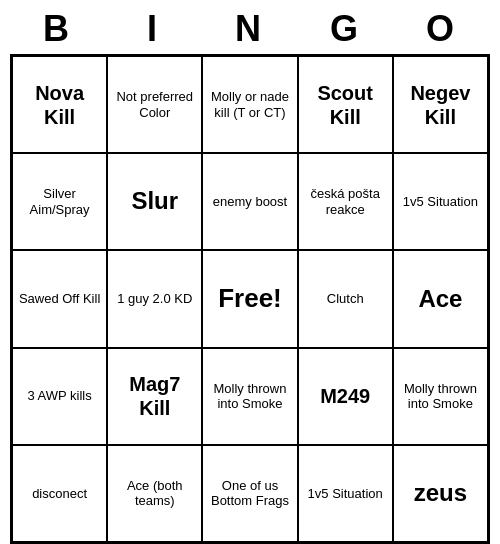  I want to click on bingo-cell-5: Silver Aim/Spray, so click(60, 202).